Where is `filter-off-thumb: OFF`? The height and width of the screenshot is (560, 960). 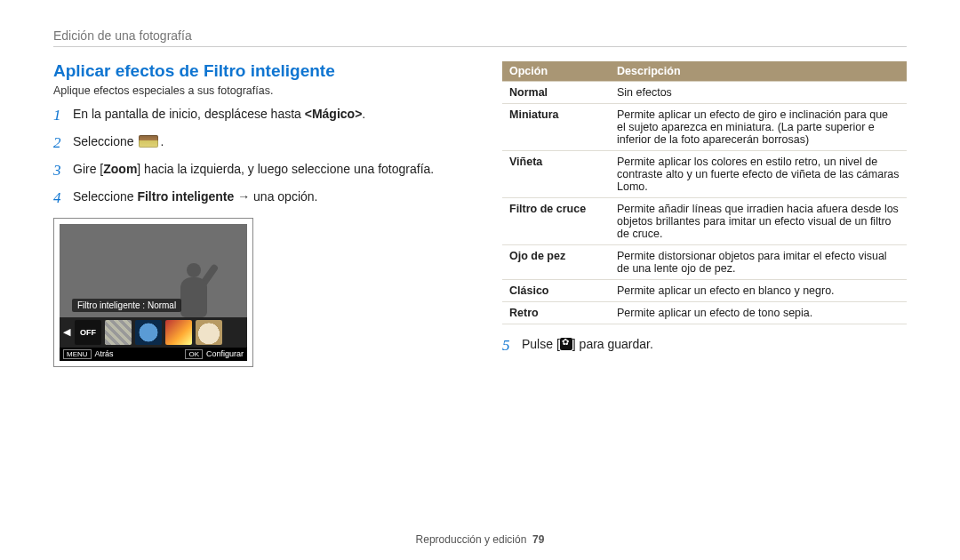 filter-off-thumb: OFF is located at coordinates (88, 332).